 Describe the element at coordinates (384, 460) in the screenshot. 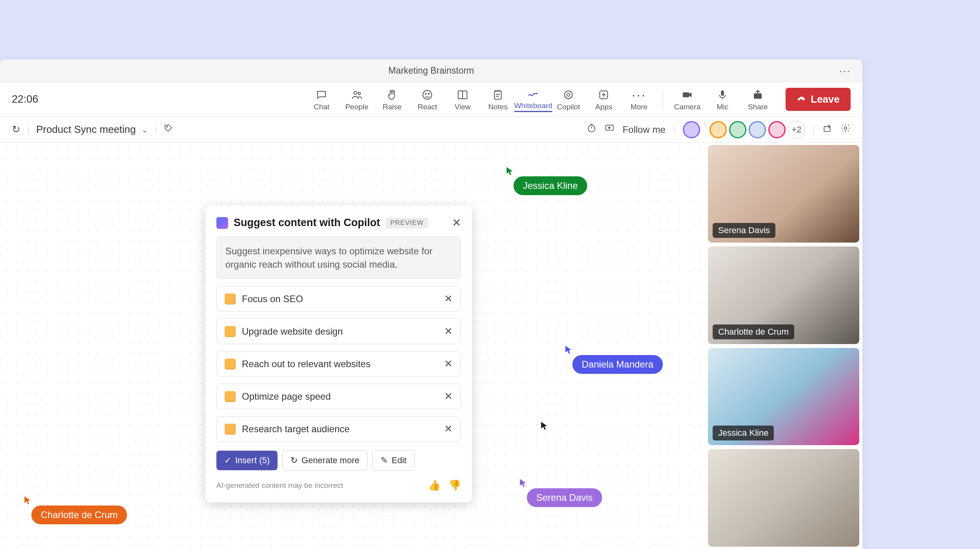

I see `pencil-icon: ✎` at that location.